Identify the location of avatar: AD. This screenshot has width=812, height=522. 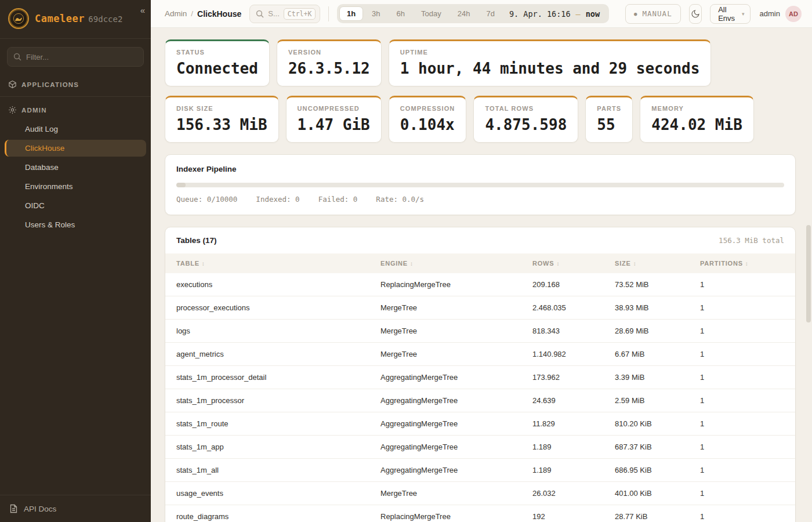
(793, 14).